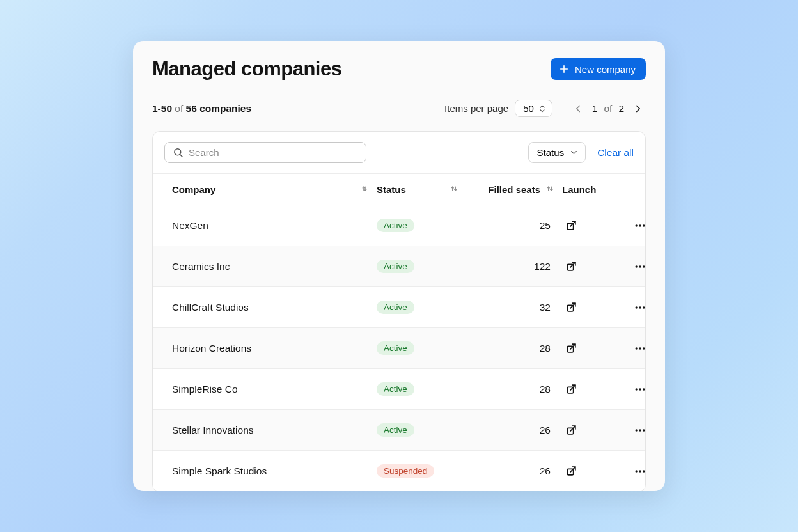  Describe the element at coordinates (514, 267) in the screenshot. I see `cell-filled-seats: 122` at that location.